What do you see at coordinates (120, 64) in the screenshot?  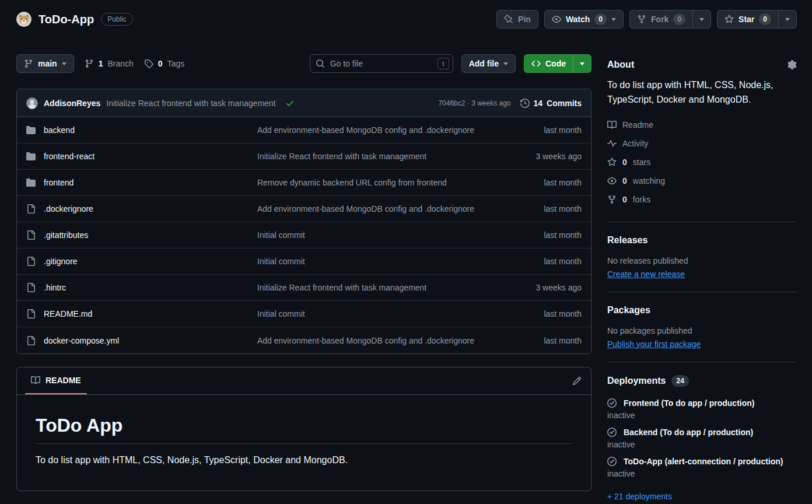 I see `branches-label: Branch` at bounding box center [120, 64].